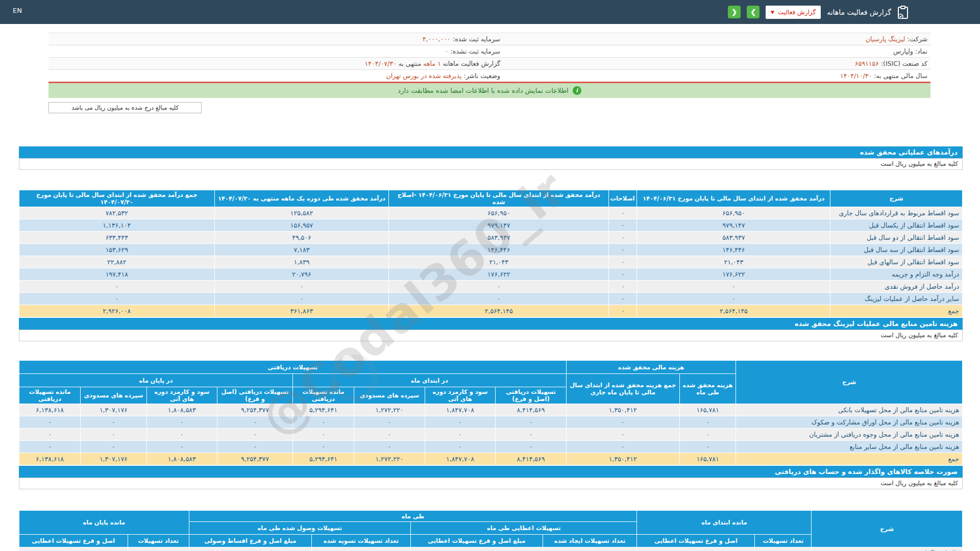 The height and width of the screenshot is (551, 980). I want to click on page-title: گزارش فعالیت ماهانه, so click(859, 12).